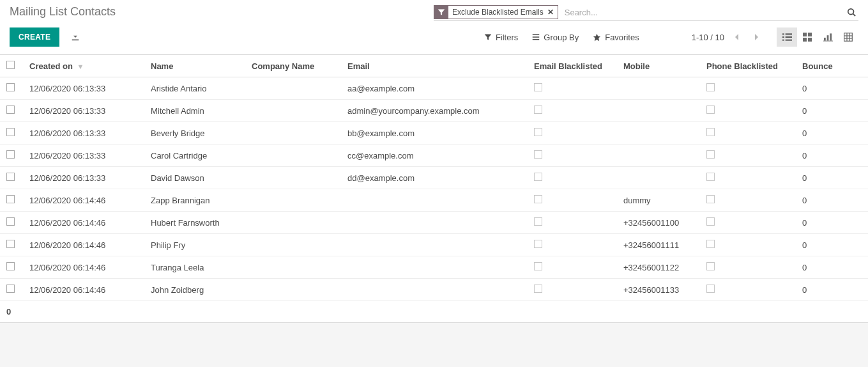  Describe the element at coordinates (434, 246) in the screenshot. I see `table-row: 12/06/2020 06:14:46Philip Fry+3245600111…` at that location.